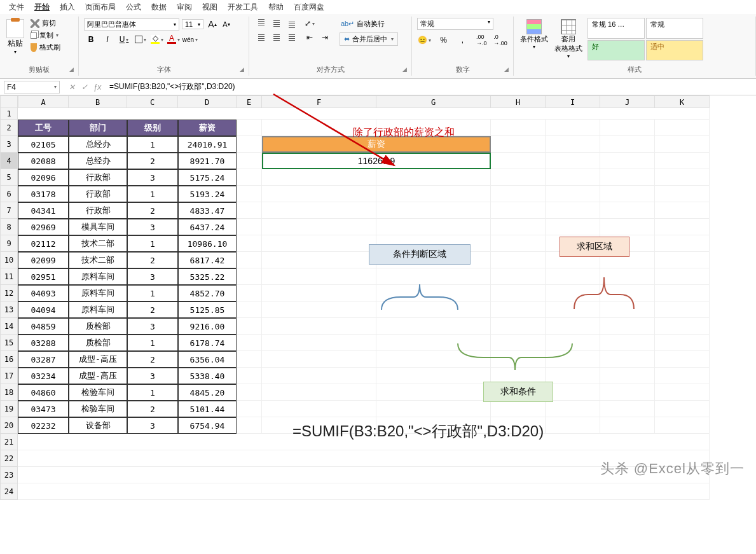  I want to click on row-header-5: 5, so click(9, 177).